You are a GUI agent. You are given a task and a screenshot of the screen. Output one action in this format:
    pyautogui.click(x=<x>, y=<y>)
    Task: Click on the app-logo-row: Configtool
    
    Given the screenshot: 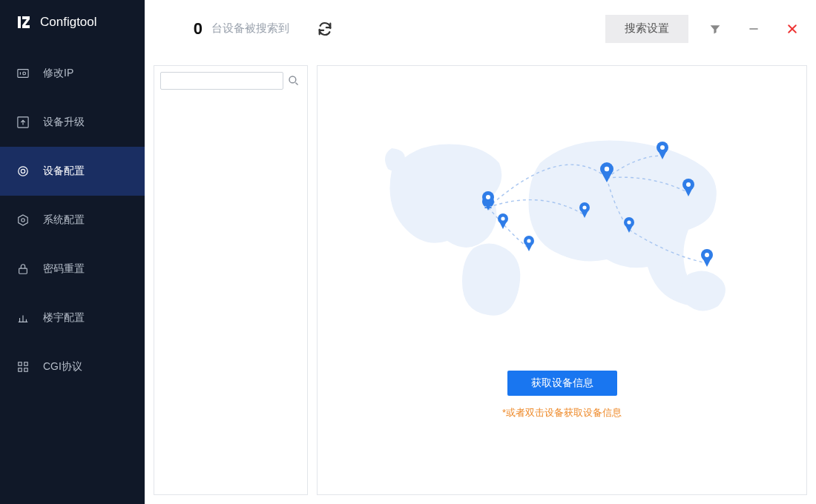 What is the action you would take?
    pyautogui.click(x=73, y=24)
    